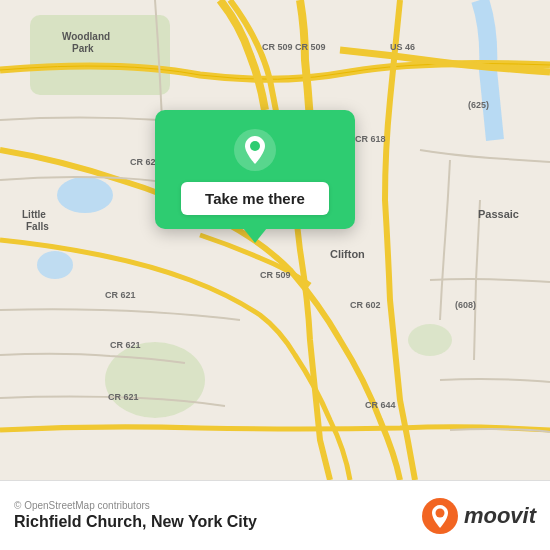  Describe the element at coordinates (136, 522) in the screenshot. I see `place-name: Richfield Church, New York City` at that location.